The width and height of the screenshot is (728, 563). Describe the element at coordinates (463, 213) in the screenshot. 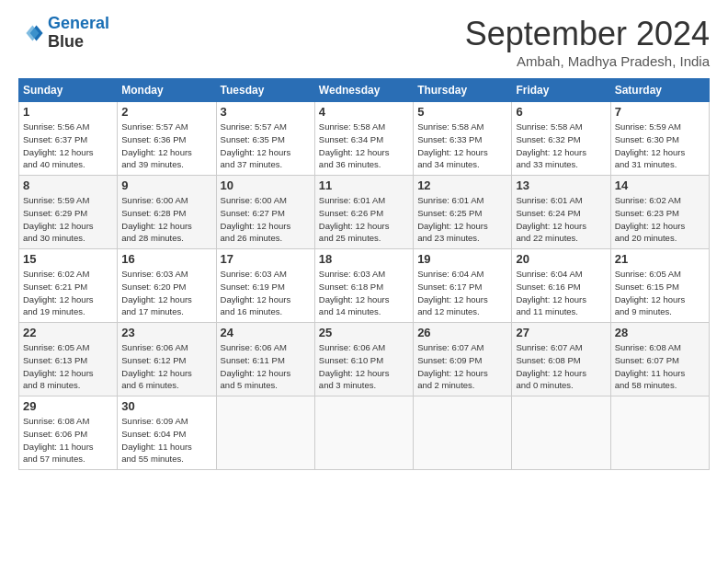

I see `table-row: 12Sunrise: 6:01 AMSunset: 6:25 PMDayligh…` at that location.